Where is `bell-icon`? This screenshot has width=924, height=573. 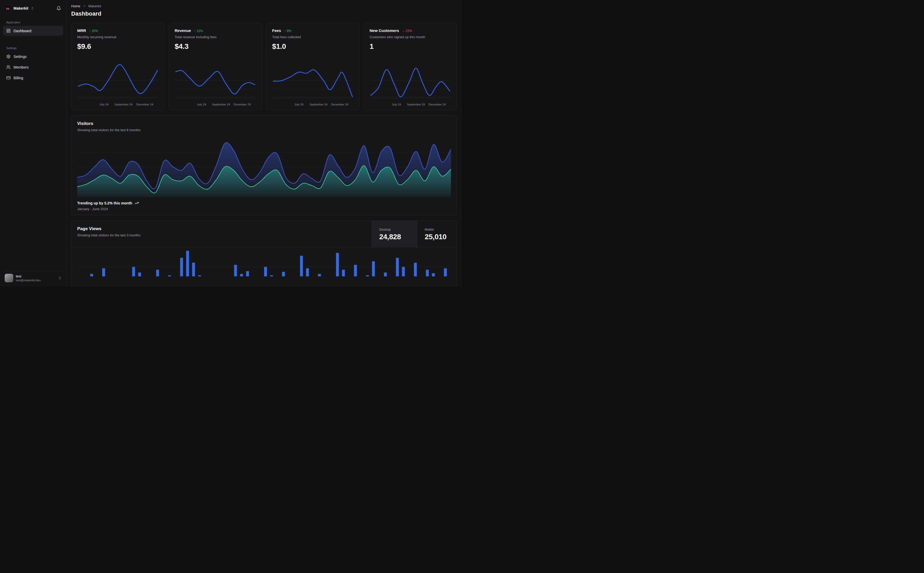
bell-icon is located at coordinates (59, 8).